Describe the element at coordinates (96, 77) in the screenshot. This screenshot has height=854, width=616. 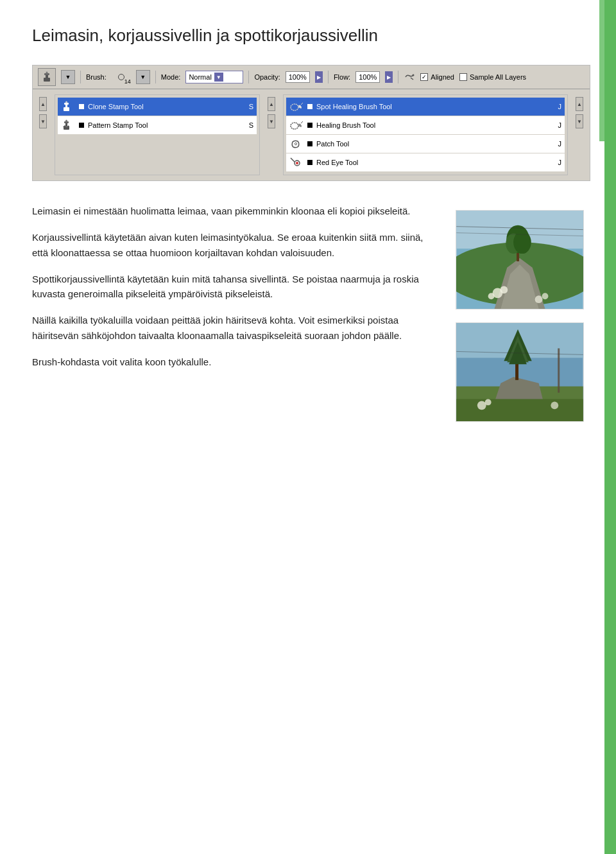
I see `brush-label: Brush:` at that location.